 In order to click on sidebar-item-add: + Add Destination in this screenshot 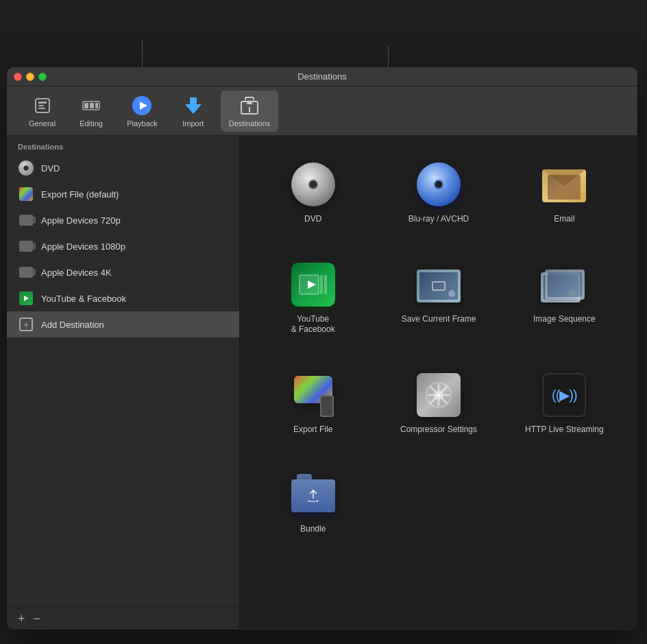, I will do `click(123, 324)`.